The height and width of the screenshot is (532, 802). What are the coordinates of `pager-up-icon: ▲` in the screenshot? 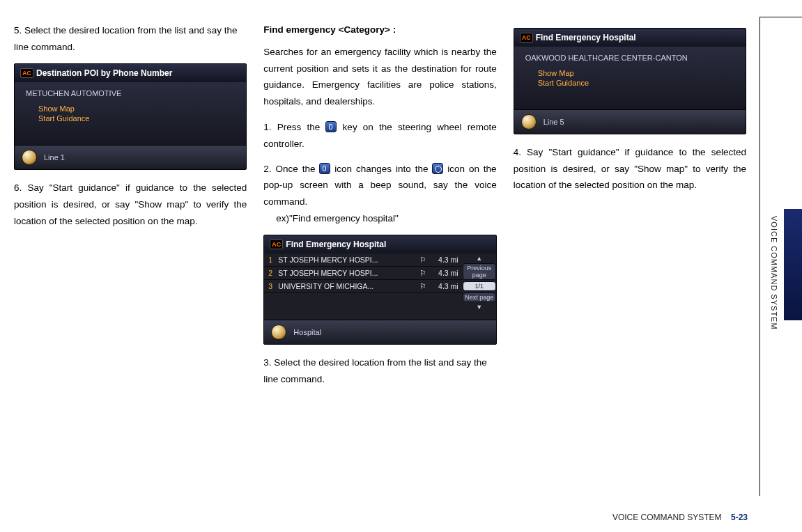 It's located at (479, 258).